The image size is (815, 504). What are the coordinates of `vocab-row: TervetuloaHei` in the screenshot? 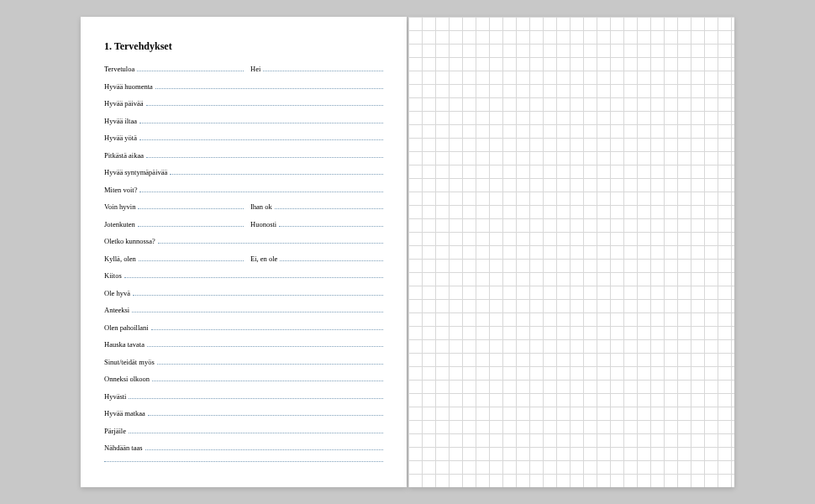 It's located at (244, 71).